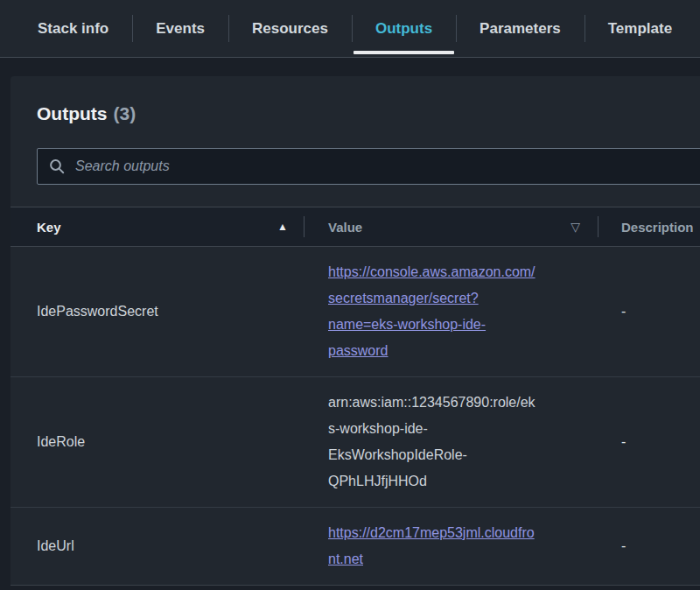 This screenshot has height=590, width=700. I want to click on table-header: Key ▲ Value ▽ Description, so click(355, 227).